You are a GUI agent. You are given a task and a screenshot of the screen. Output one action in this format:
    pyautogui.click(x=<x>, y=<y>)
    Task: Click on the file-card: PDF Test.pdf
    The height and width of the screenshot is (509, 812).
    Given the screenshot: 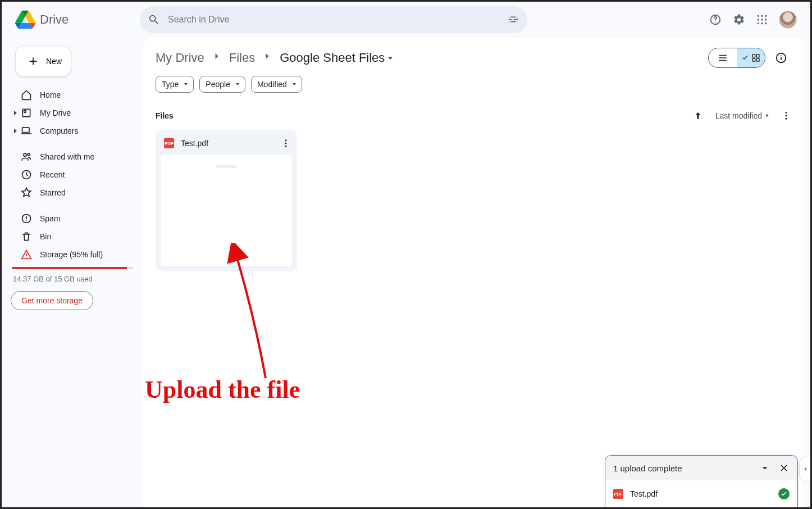 What is the action you would take?
    pyautogui.click(x=226, y=201)
    